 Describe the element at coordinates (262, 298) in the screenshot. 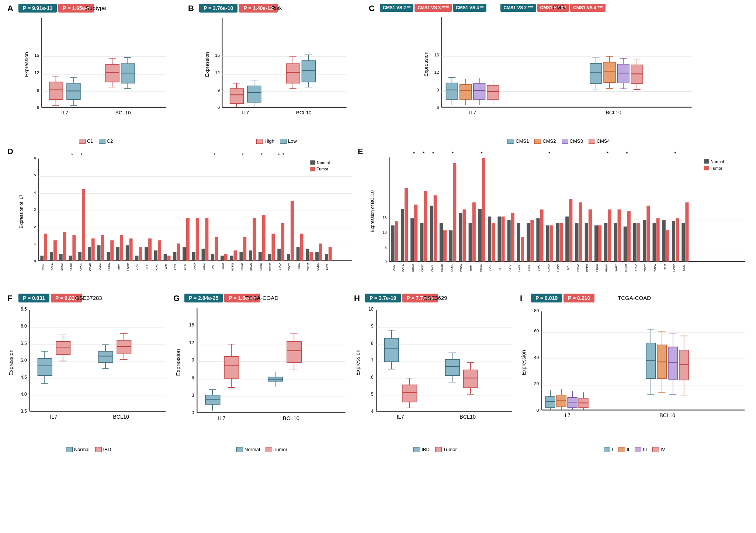

I see `panel-g-title: TCGA-COAD` at that location.